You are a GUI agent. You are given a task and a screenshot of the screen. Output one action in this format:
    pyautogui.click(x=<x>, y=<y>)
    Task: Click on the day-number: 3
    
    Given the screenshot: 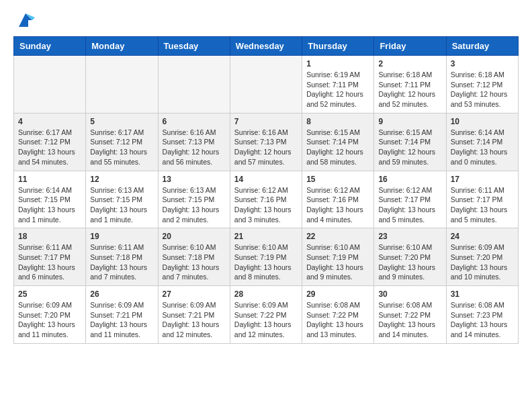 What is the action you would take?
    pyautogui.click(x=482, y=64)
    